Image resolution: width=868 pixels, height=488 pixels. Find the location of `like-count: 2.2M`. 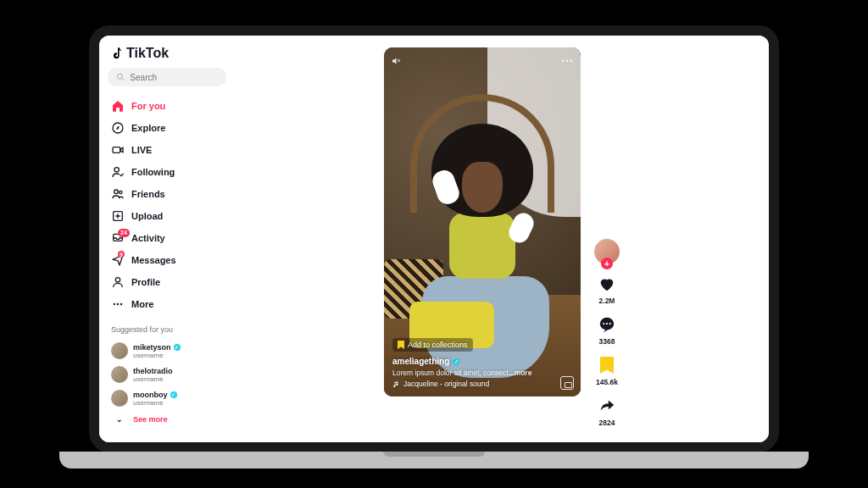

like-count: 2.2M is located at coordinates (607, 301).